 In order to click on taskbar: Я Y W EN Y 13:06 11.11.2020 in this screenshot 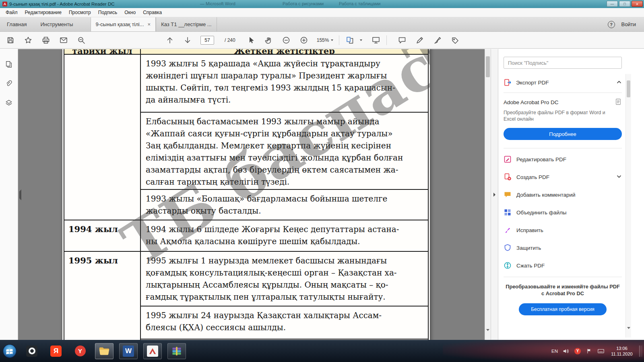, I will do `click(322, 351)`.